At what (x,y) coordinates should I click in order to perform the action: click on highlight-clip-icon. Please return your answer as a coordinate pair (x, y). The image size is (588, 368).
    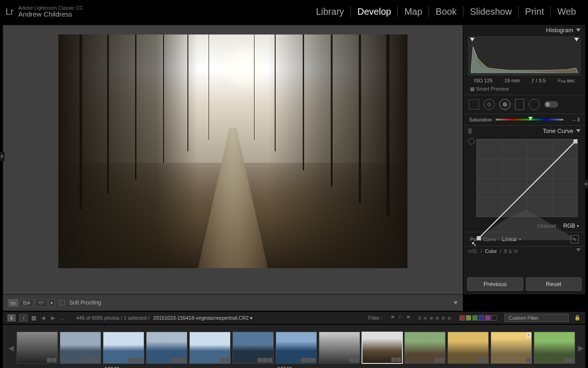
    Looking at the image, I should click on (577, 40).